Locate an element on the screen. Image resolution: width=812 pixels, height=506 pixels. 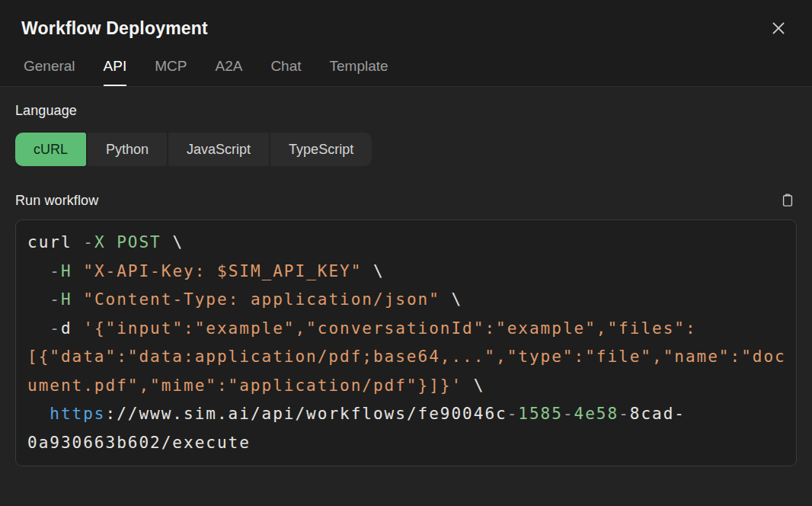
run-workflow-label: Run workflow is located at coordinates (56, 201).